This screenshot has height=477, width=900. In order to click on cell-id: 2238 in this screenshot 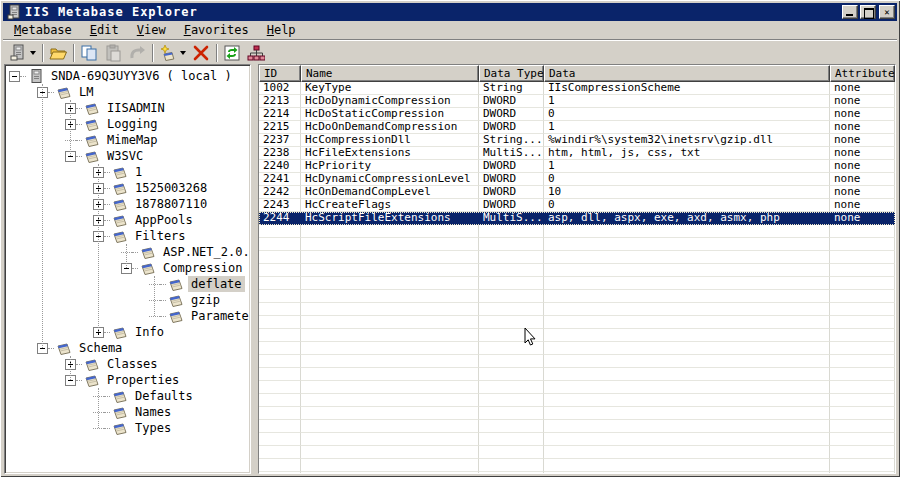, I will do `click(280, 154)`.